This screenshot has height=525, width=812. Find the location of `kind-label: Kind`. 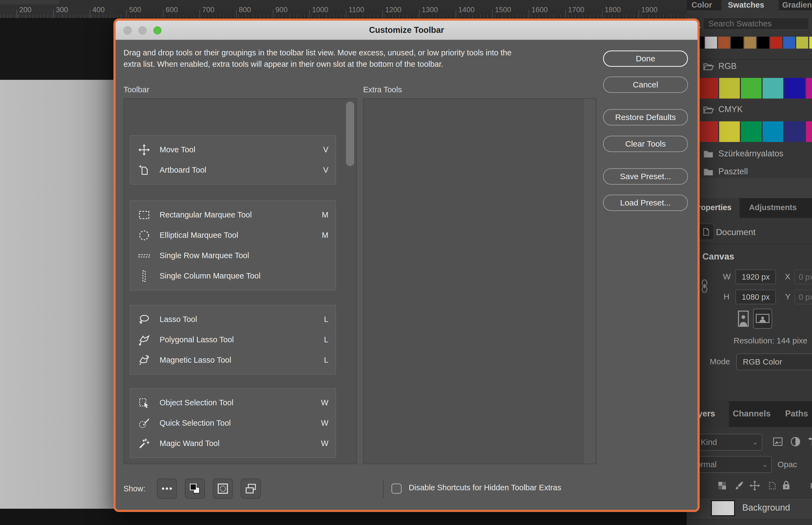

kind-label: Kind is located at coordinates (709, 442).